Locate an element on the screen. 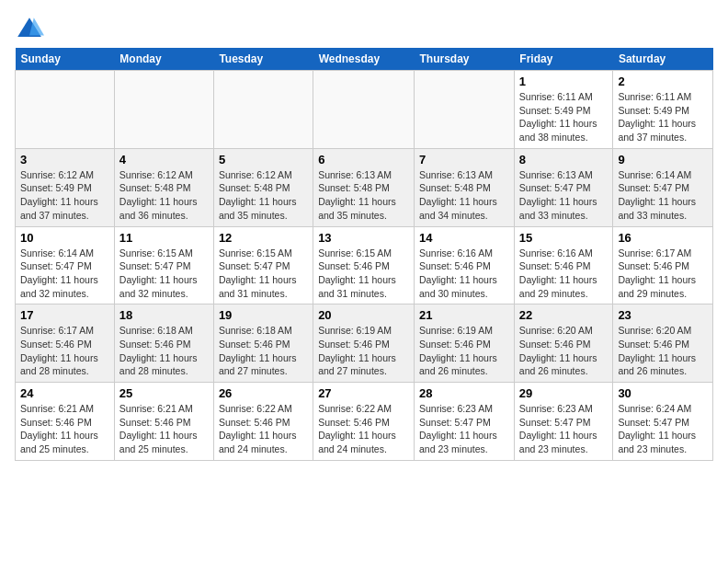  weekday-header-saturday: Saturday is located at coordinates (664, 59).